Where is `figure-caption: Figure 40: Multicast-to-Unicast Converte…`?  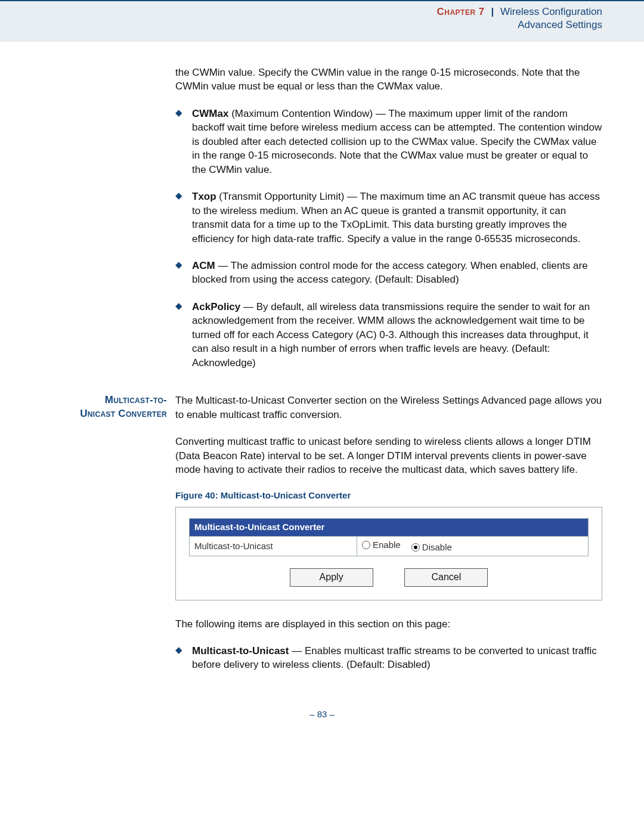 figure-caption: Figure 40: Multicast-to-Unicast Converte… is located at coordinates (389, 496).